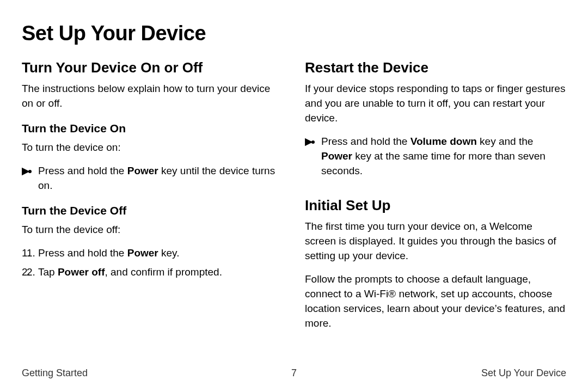 The height and width of the screenshot is (392, 588). I want to click on step-text: , and confirm if prompted., so click(163, 272).